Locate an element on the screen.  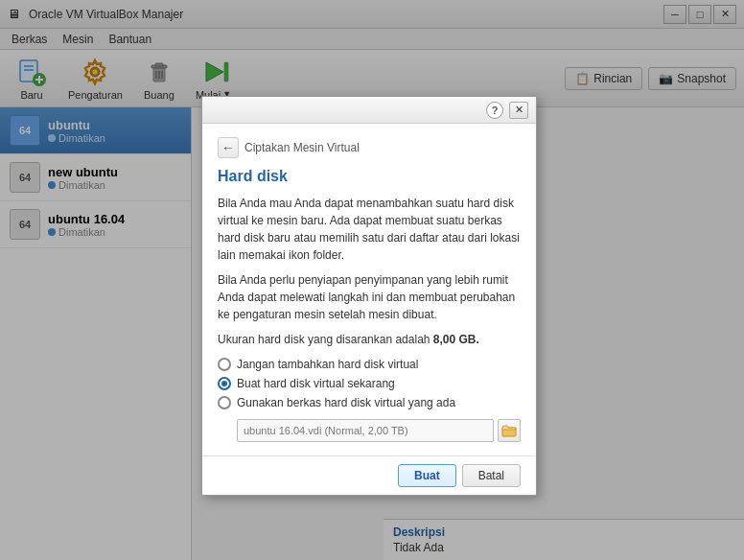
radio-group: Jangan tambahkan hard disk virtual Buat … is located at coordinates (369, 384).